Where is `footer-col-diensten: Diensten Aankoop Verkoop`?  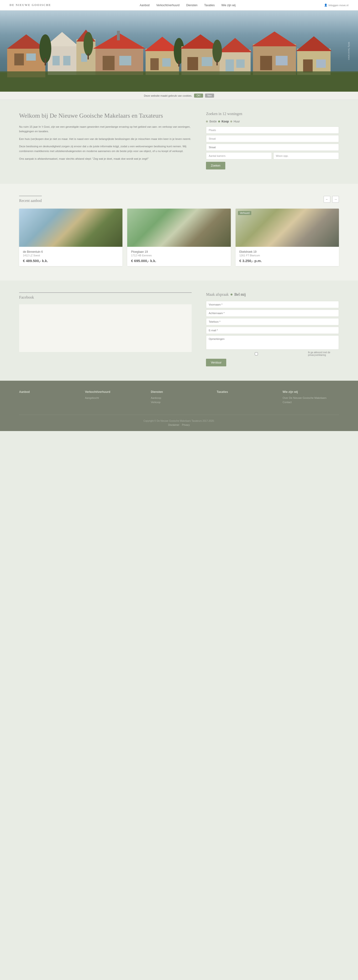 footer-col-diensten: Diensten Aankoop Verkoop is located at coordinates (179, 398).